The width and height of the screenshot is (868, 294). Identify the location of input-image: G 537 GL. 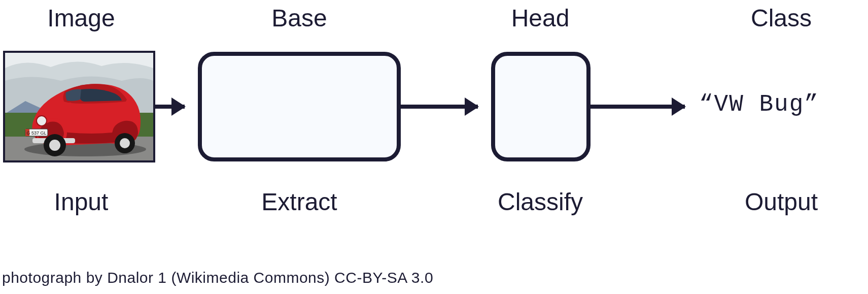
(79, 107).